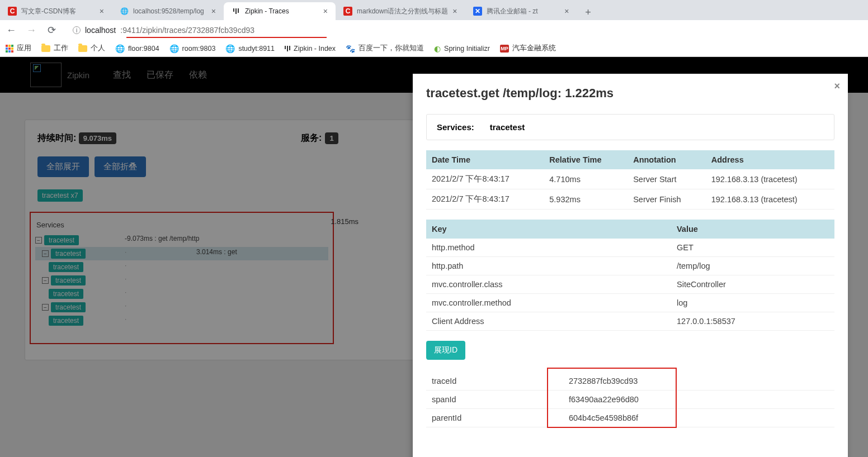 The image size is (868, 457). Describe the element at coordinates (280, 11) in the screenshot. I see `tab-2: Zipkin - Traces ×` at that location.